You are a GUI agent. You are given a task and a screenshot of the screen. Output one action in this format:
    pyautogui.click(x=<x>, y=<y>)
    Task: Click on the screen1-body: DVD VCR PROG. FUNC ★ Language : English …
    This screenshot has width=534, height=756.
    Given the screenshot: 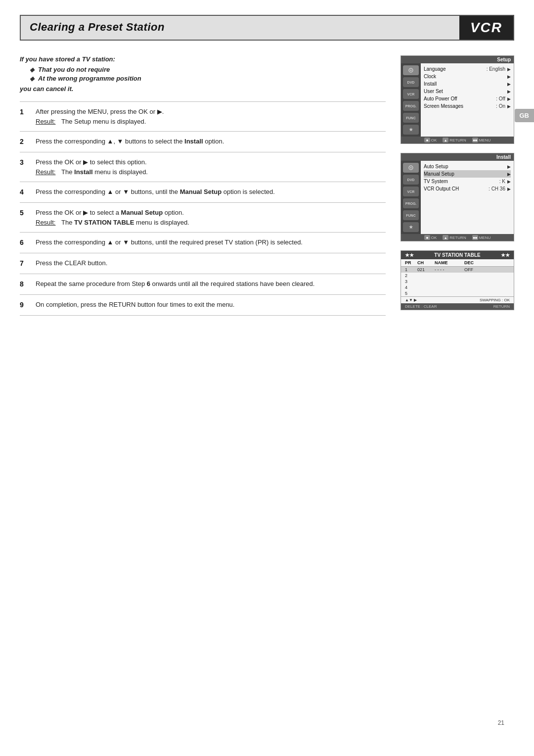 What is the action you would take?
    pyautogui.click(x=457, y=100)
    